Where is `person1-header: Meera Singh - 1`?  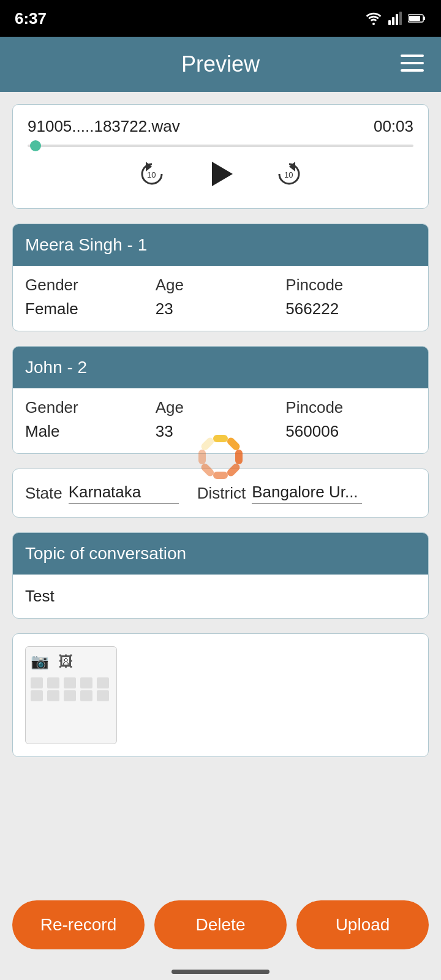 person1-header: Meera Singh - 1 is located at coordinates (221, 245).